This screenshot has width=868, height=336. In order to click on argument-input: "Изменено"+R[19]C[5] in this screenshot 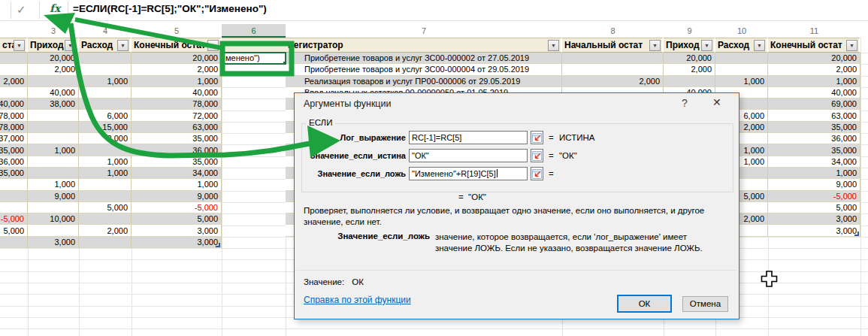, I will do `click(468, 174)`.